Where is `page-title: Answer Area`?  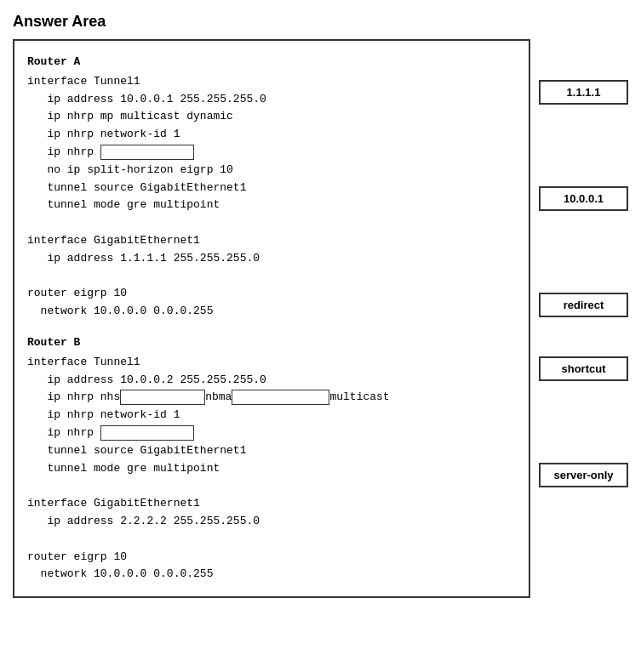
page-title: Answer Area is located at coordinates (320, 22).